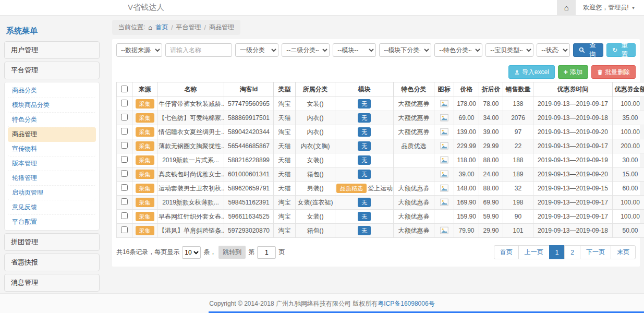 This screenshot has height=313, width=644. Describe the element at coordinates (617, 72) in the screenshot. I see `batch-delete-label: 批量删除` at that location.